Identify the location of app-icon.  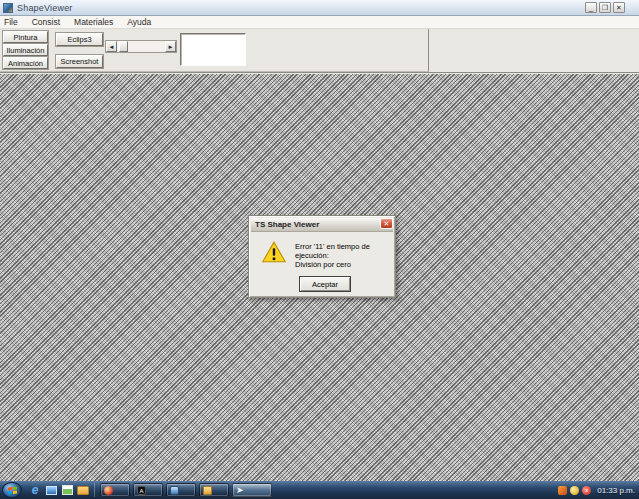
(8, 8).